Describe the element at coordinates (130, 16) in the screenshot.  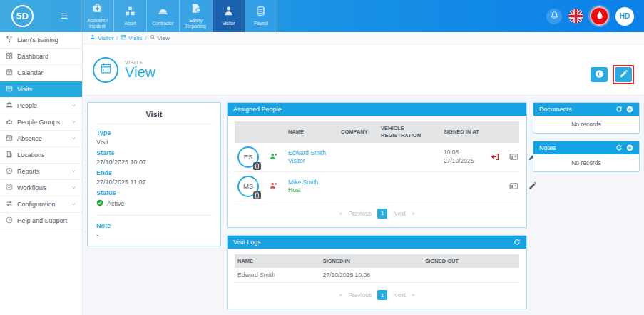
I see `app-tab-asset: Asset` at that location.